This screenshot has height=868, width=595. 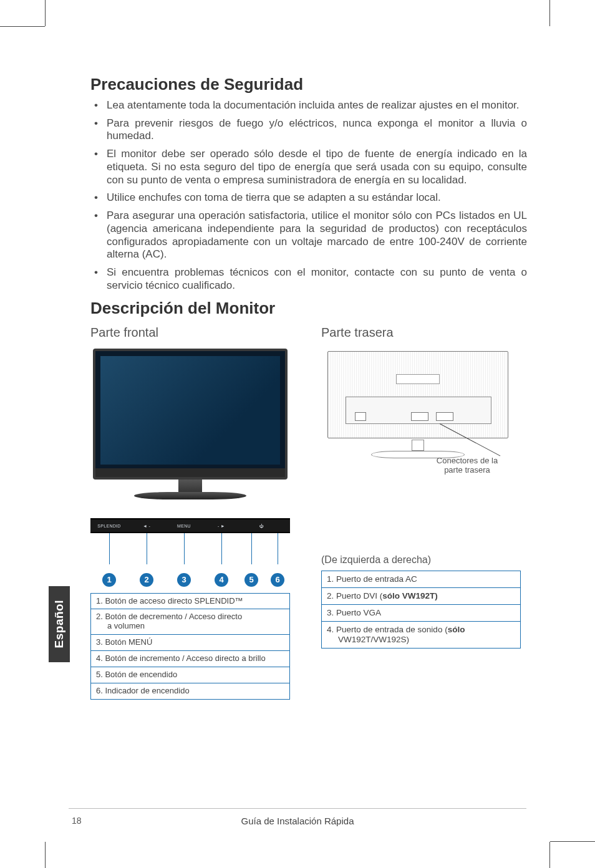 I want to click on btn-label-decrement: ◄ -, so click(x=147, y=525).